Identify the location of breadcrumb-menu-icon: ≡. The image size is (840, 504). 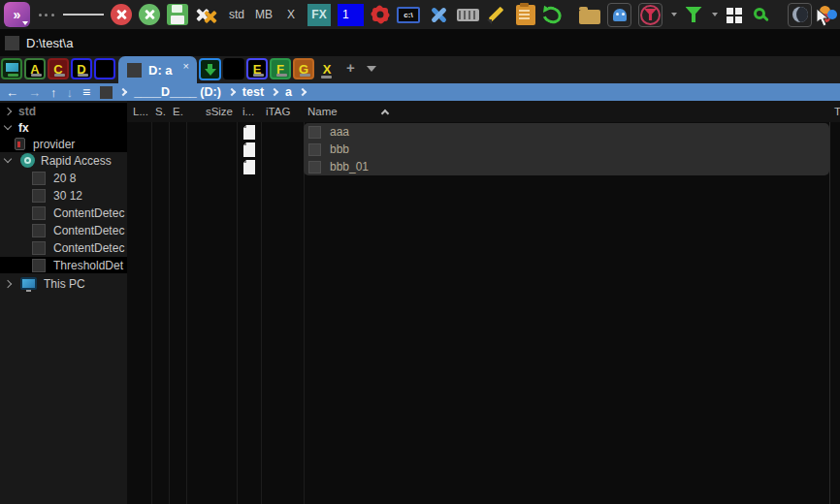
(86, 92).